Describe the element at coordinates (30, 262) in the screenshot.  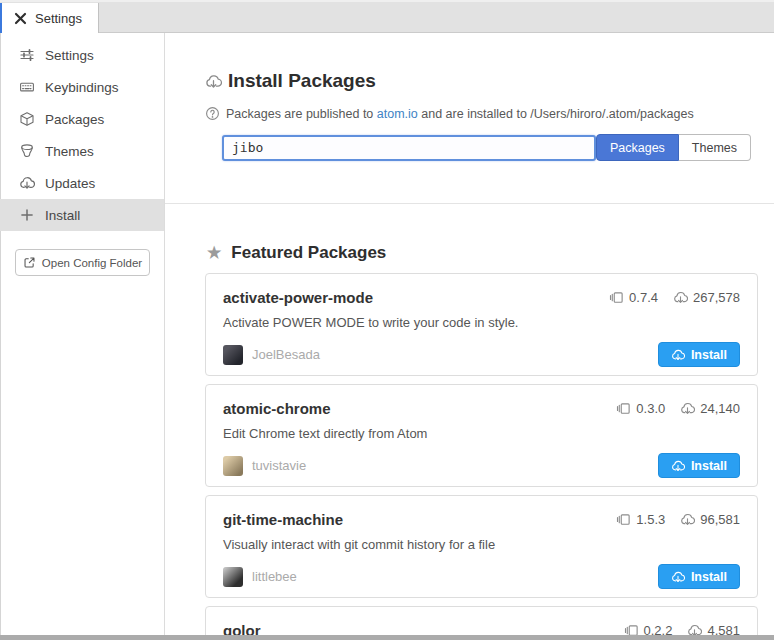
I see `external-link-icon` at that location.